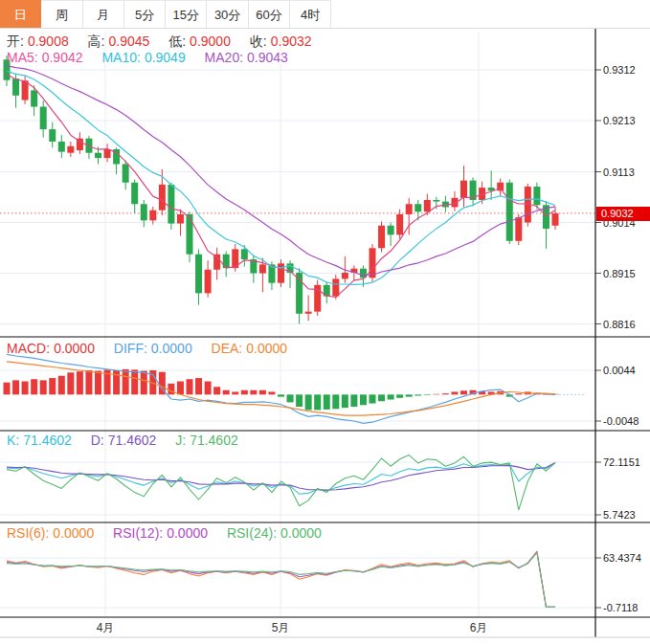 The image size is (650, 644). I want to click on rsi12-value: 0.0000, so click(188, 533).